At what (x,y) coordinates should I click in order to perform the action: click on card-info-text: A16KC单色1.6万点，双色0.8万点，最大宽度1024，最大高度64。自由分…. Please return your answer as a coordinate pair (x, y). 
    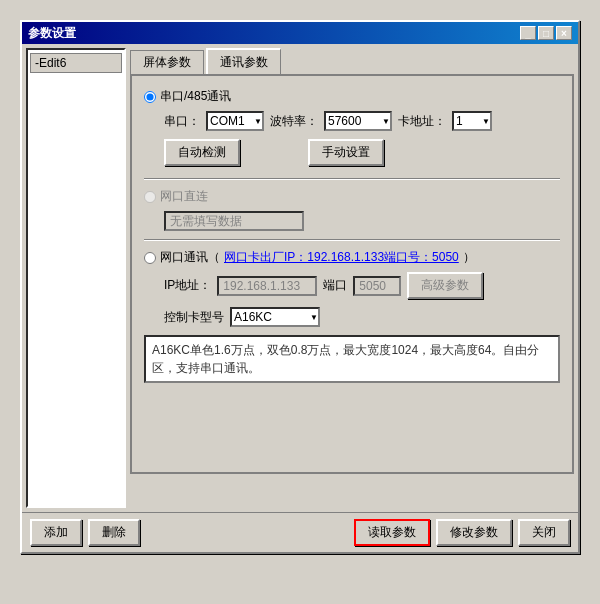
    Looking at the image, I should click on (346, 359).